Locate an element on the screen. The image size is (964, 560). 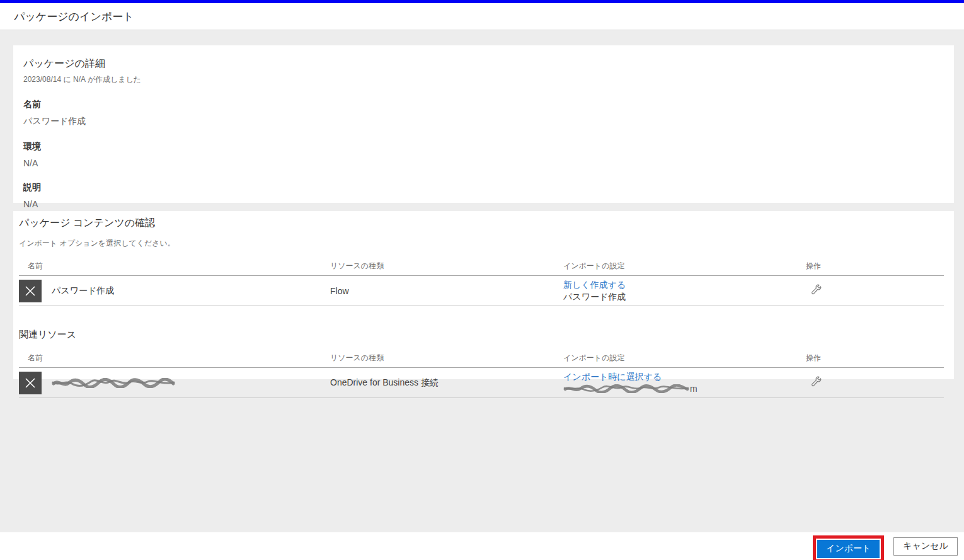
page-header: パッケージのインポート is located at coordinates (482, 16).